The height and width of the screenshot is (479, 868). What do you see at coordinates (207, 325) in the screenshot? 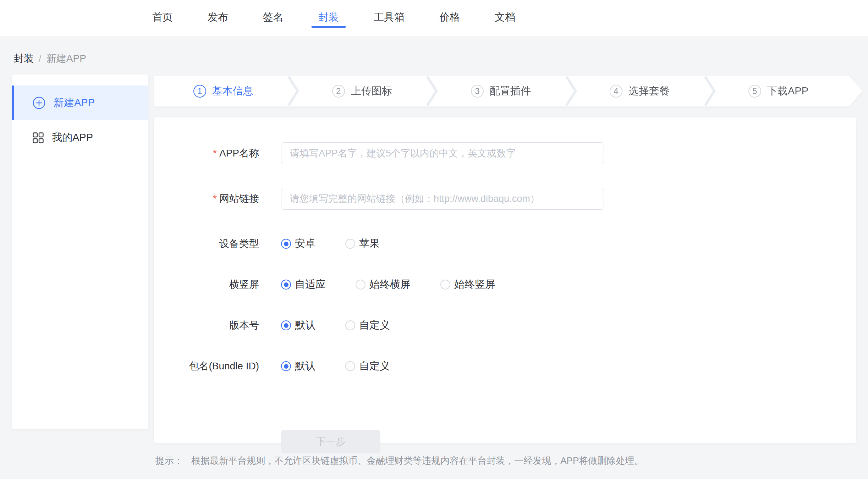
I see `version-label: 版本号` at bounding box center [207, 325].